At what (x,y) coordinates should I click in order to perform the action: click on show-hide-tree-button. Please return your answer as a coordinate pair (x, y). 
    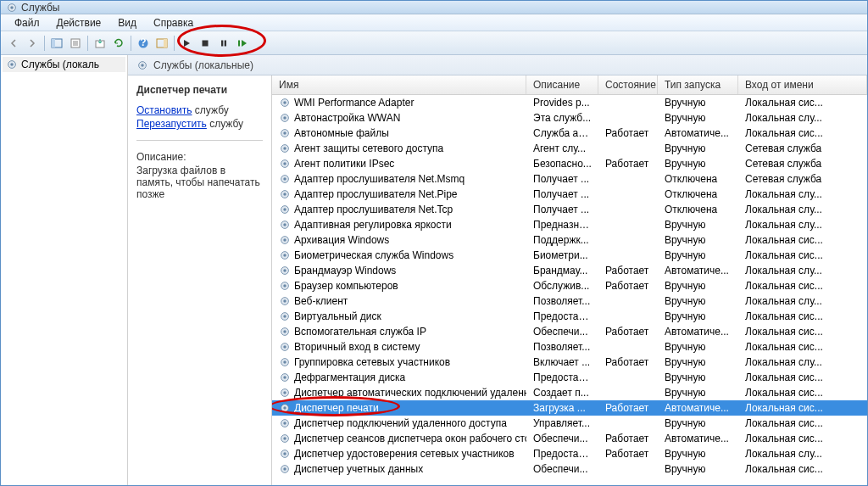
    Looking at the image, I should click on (57, 43).